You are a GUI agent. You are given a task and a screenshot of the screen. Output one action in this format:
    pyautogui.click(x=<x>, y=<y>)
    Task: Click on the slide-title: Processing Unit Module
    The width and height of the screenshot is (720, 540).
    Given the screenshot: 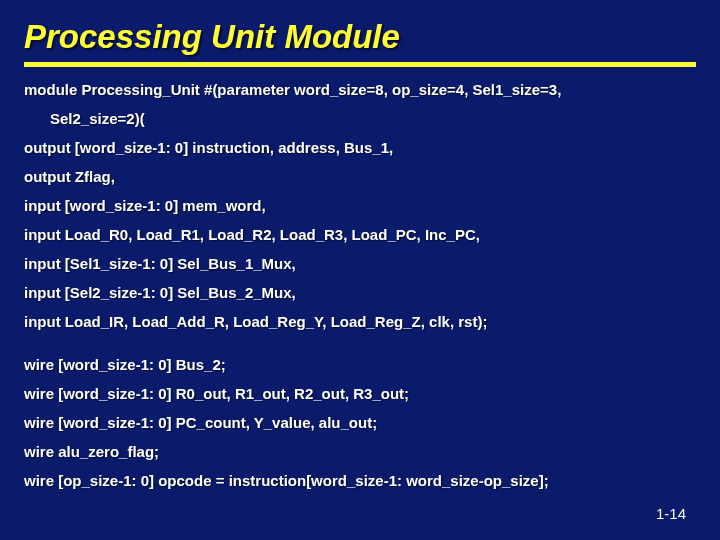 What is the action you would take?
    pyautogui.click(x=360, y=37)
    